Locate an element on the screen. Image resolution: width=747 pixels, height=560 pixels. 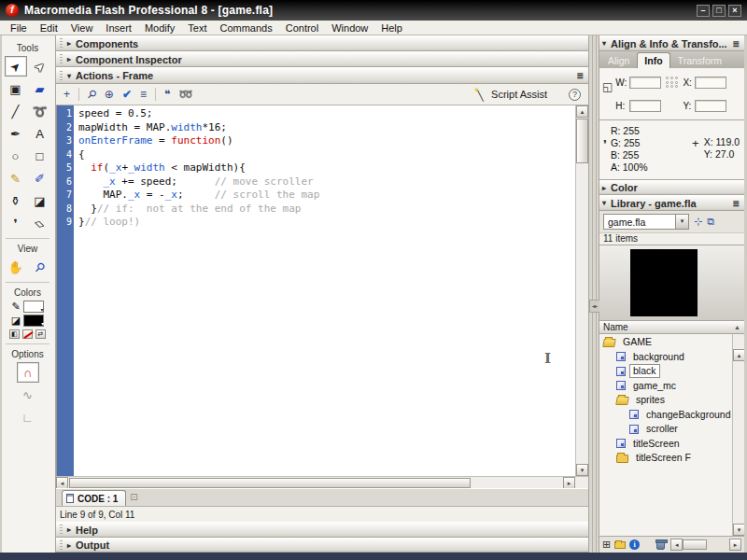
menu-modify: Modify is located at coordinates (160, 28).